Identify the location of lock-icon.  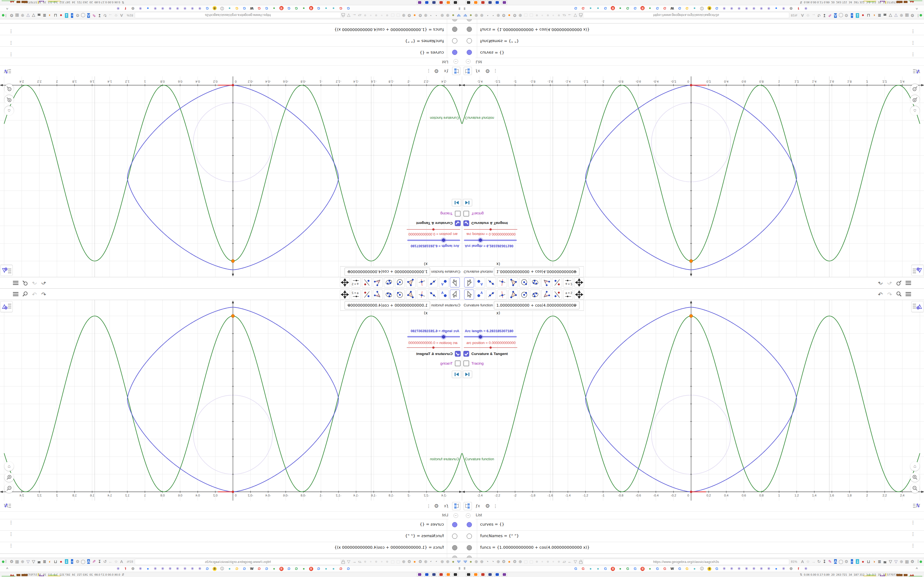
(343, 562).